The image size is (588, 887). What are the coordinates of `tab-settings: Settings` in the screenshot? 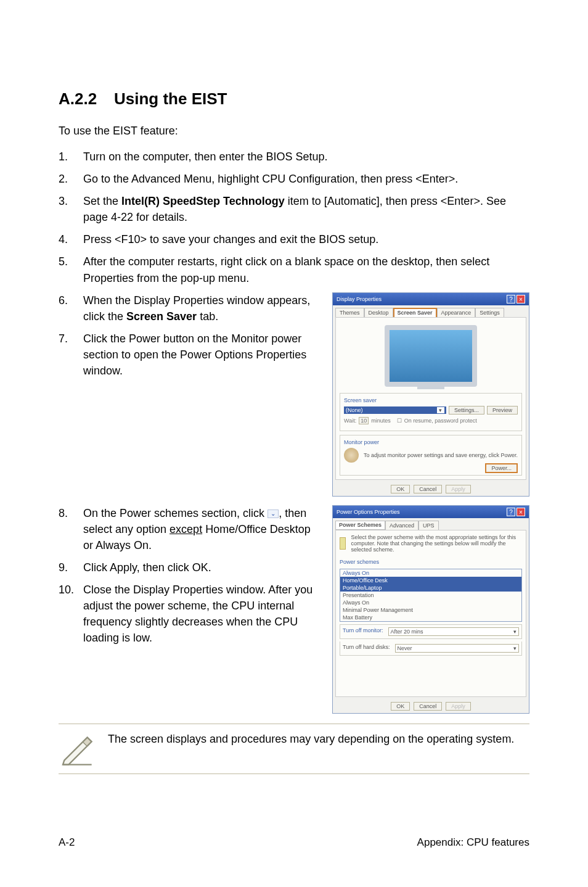 It's located at (489, 312).